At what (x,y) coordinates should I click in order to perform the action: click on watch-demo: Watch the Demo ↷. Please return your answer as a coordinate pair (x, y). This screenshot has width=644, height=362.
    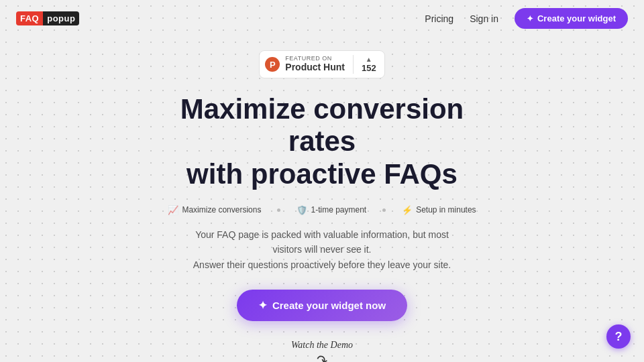
    Looking at the image, I should click on (322, 351).